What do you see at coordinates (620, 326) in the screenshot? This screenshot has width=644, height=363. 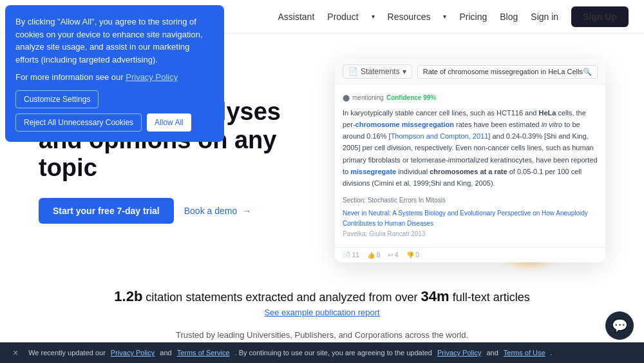 I see `chat-bubble: 💬` at bounding box center [620, 326].